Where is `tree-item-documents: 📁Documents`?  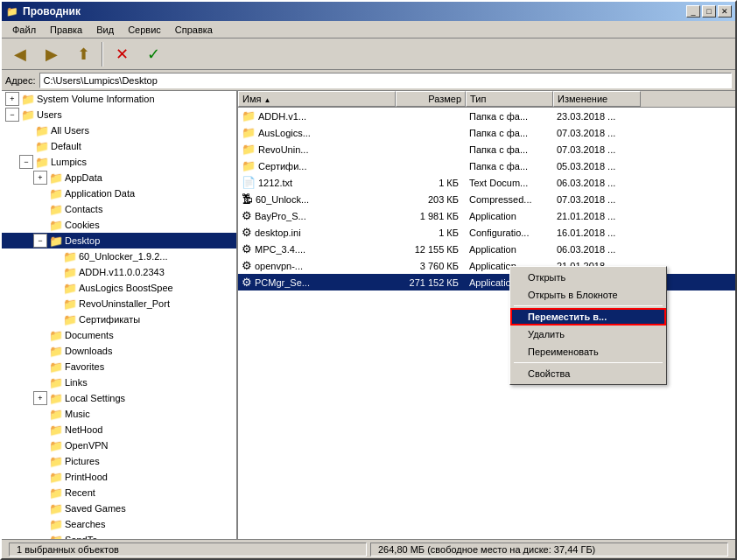 tree-item-documents: 📁Documents is located at coordinates (119, 335).